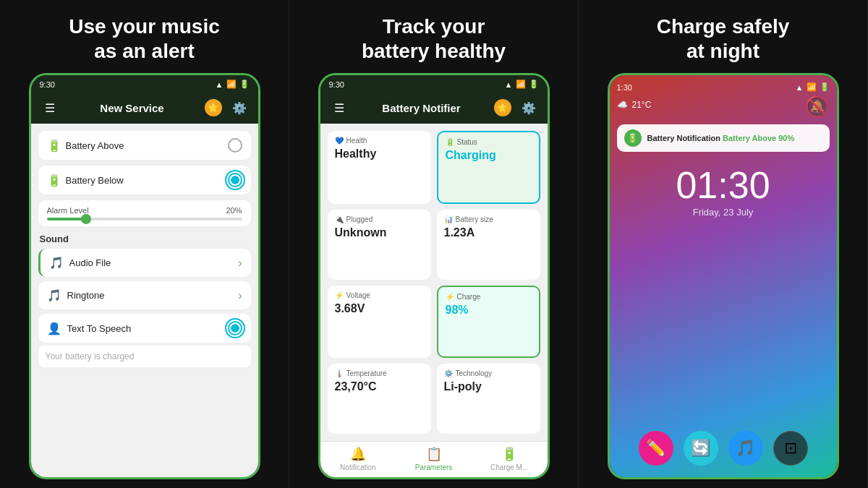  I want to click on notif-content: Battery Notification Battery Above 90%, so click(721, 138).